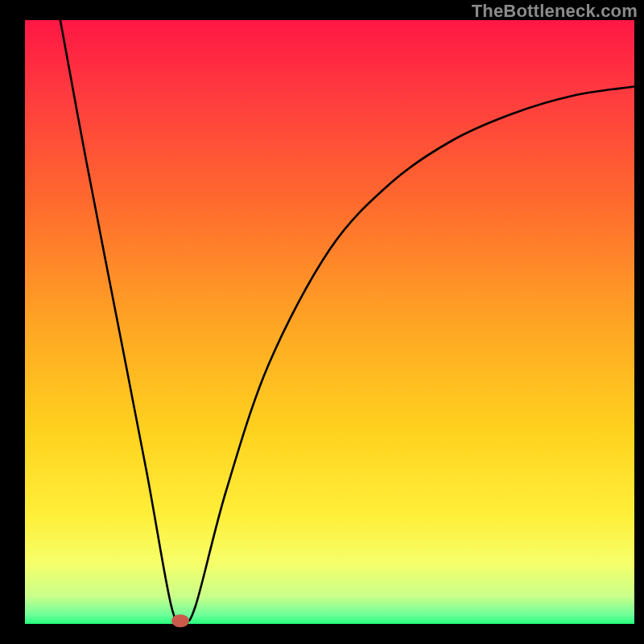 Image resolution: width=644 pixels, height=644 pixels. What do you see at coordinates (180, 621) in the screenshot?
I see `optimal-point-marker` at bounding box center [180, 621].